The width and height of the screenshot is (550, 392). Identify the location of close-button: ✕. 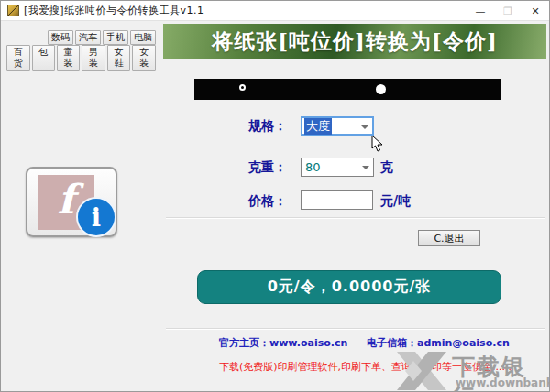
(535, 11).